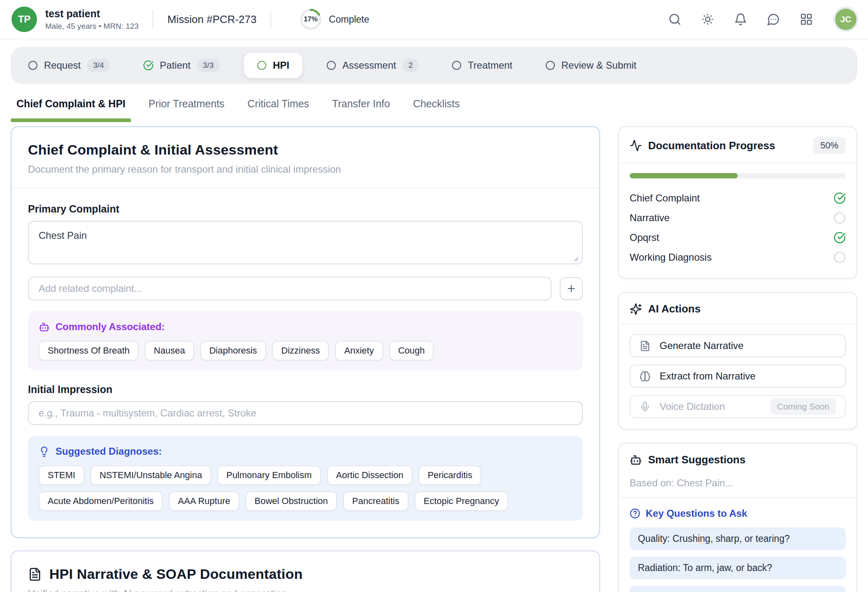 The image size is (868, 592). What do you see at coordinates (92, 19) in the screenshot?
I see `patient-info: test patient Male, 45 years • MRN: 123` at bounding box center [92, 19].